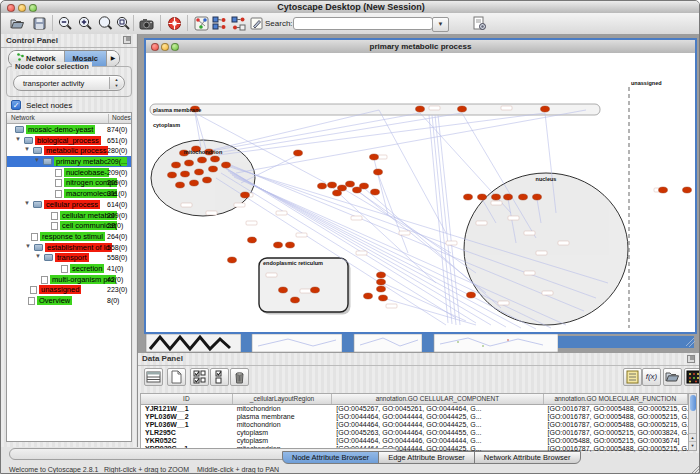 This screenshot has width=700, height=474. I want to click on tree-column-network: Network, so click(23, 118).